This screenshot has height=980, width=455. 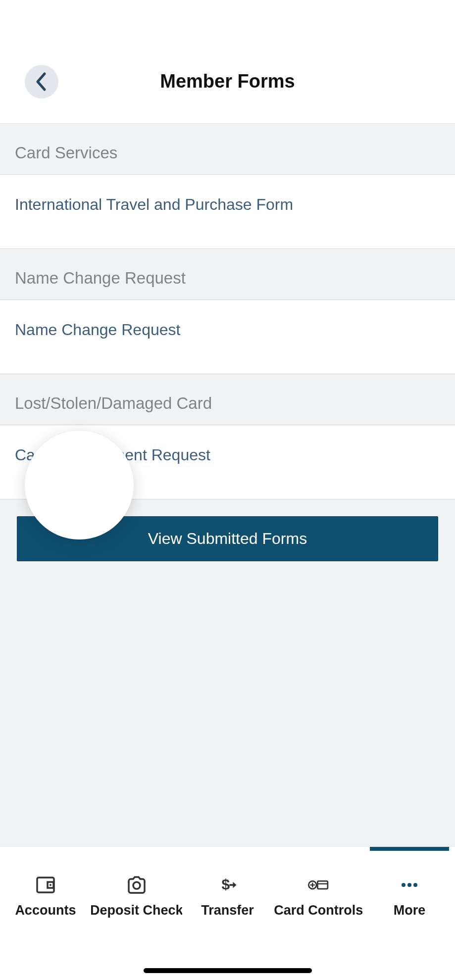 I want to click on back-button, so click(x=42, y=82).